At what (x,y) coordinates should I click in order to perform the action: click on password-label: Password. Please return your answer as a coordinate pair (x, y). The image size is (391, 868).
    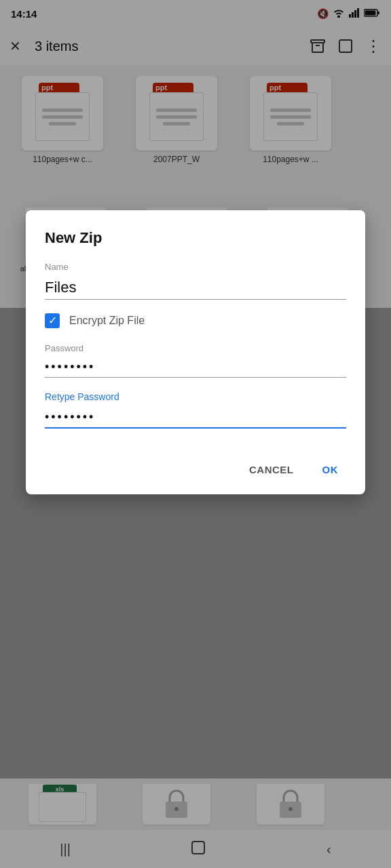
    Looking at the image, I should click on (196, 349).